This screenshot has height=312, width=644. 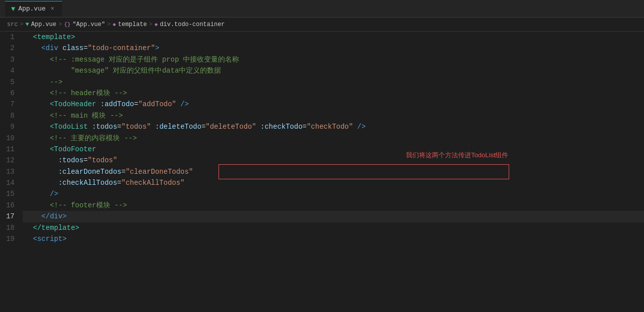 What do you see at coordinates (322, 149) in the screenshot?
I see `code-line: 11 <TodoFooter` at bounding box center [322, 149].